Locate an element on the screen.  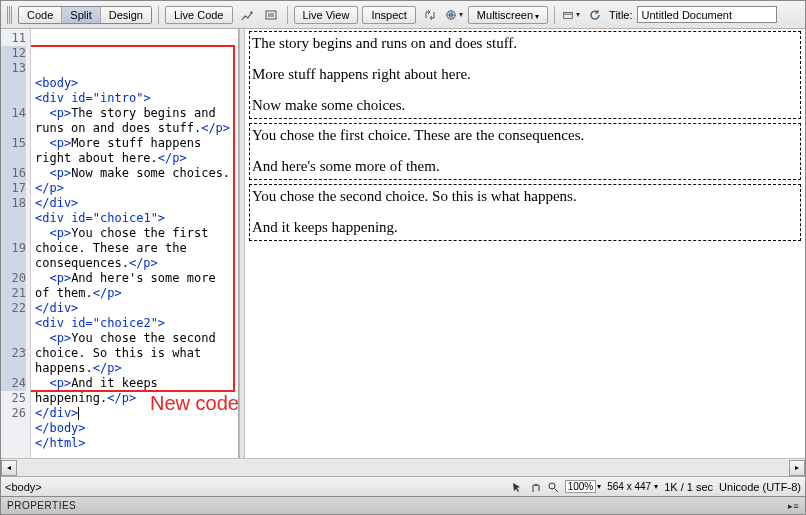
zoom-select: 100% is located at coordinates (581, 486).